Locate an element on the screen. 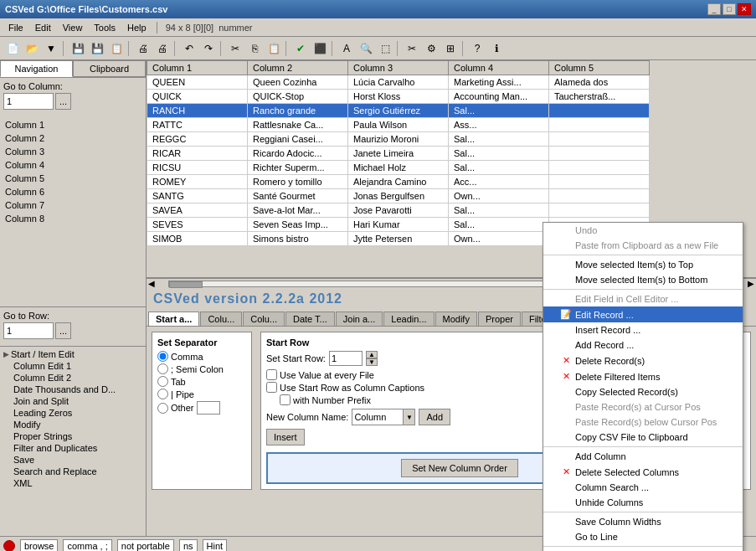 This screenshot has height=551, width=756. tb-stop: ⬛ is located at coordinates (320, 49).